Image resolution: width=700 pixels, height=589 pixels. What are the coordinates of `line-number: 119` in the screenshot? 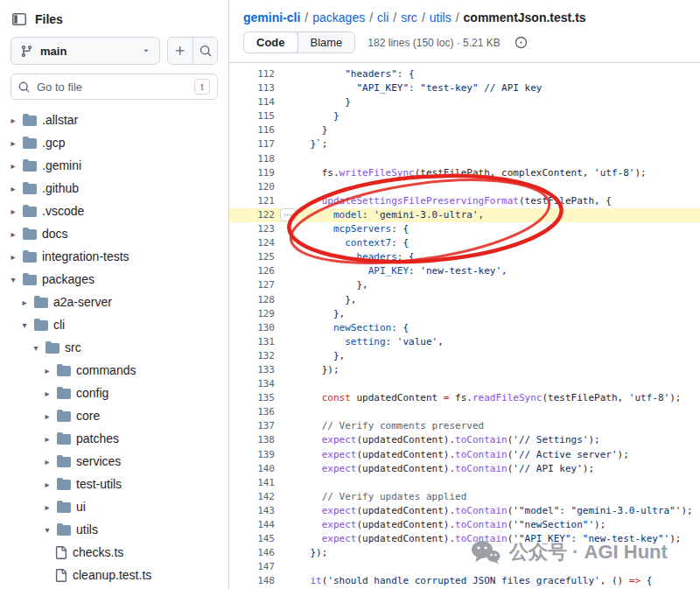 It's located at (258, 173).